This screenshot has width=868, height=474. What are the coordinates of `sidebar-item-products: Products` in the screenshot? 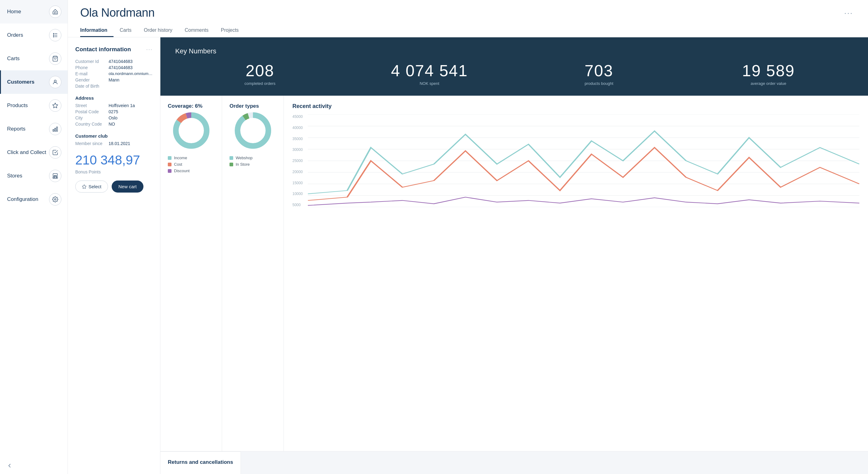 It's located at (34, 106).